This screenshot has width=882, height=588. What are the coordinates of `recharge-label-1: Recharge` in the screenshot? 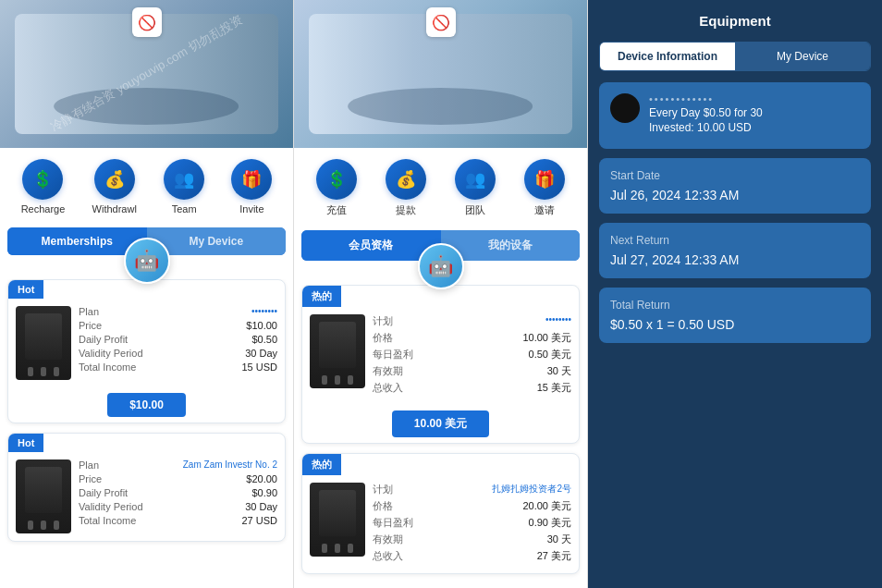 It's located at (43, 209).